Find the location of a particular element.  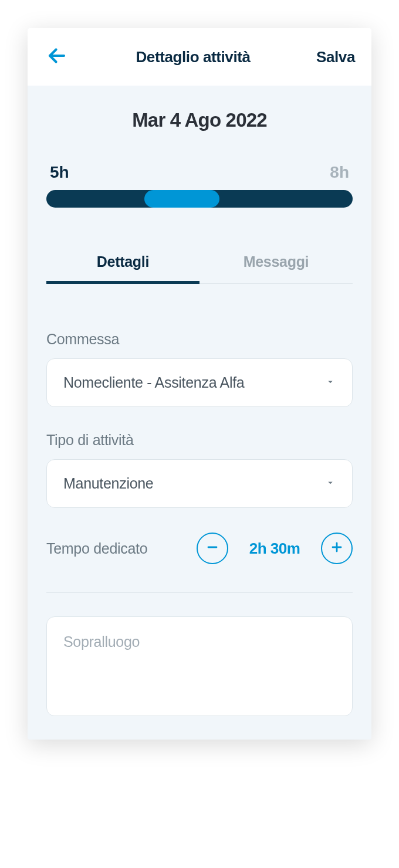

save-button: Salva is located at coordinates (336, 57).